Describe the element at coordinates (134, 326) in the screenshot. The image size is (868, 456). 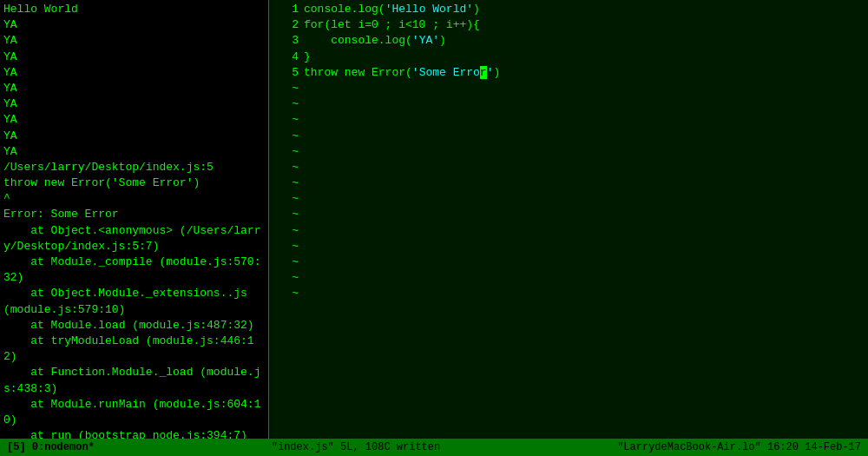
I see `terminal-line: at Module.load (module.js:487:32)` at that location.